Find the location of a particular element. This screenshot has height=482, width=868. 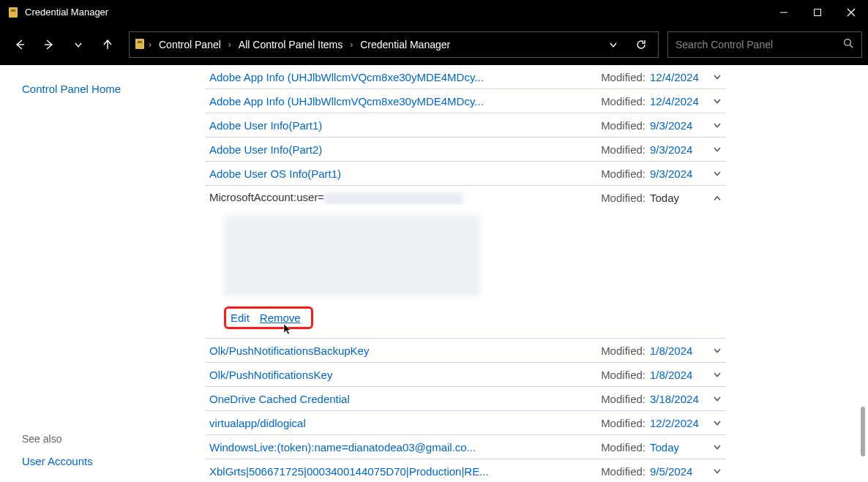

credential-name: MicrosoftAccount:user= is located at coordinates (405, 197).